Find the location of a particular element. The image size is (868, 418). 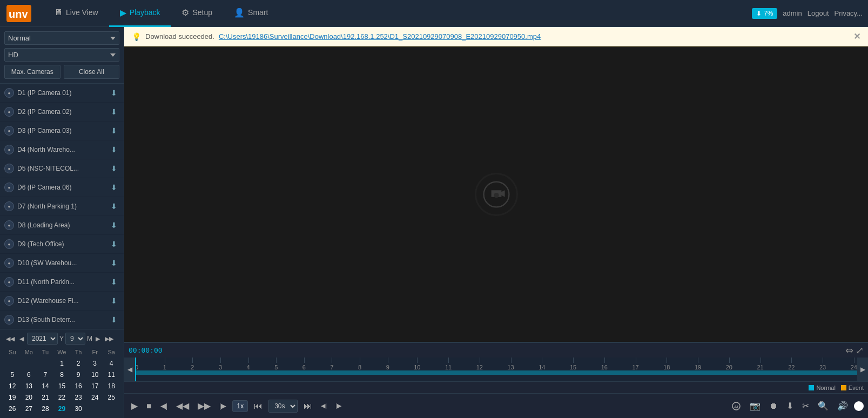

cal-day-cell: 21 is located at coordinates (45, 397).